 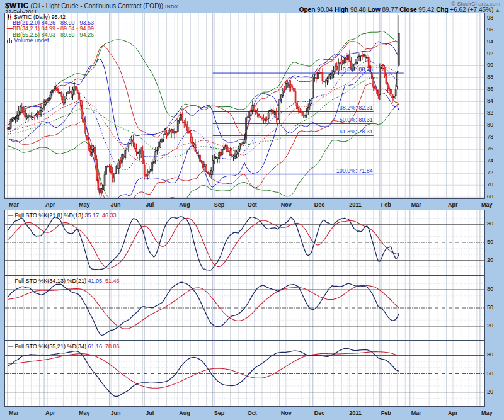 I want to click on month-axis-label: Jun, so click(x=116, y=205).